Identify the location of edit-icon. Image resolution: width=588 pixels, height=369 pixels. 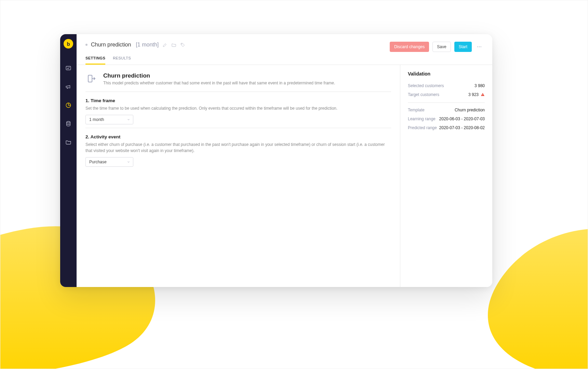
(165, 45).